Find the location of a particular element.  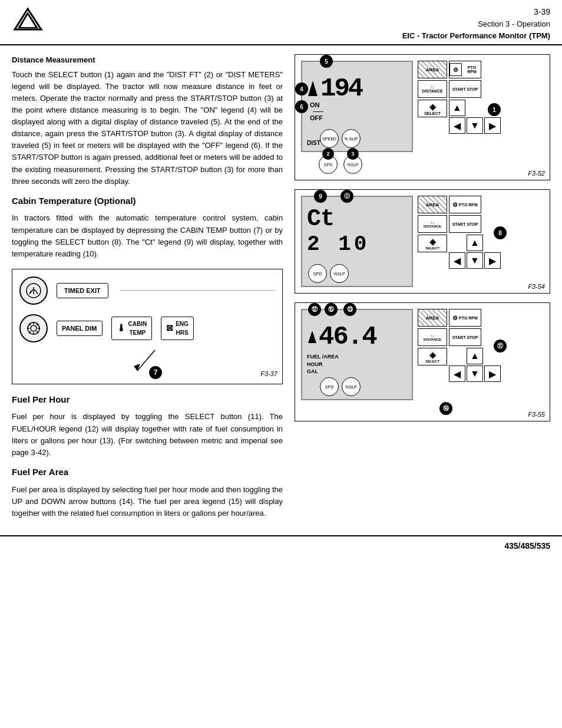

nav-top-54: ▲ is located at coordinates (475, 243).